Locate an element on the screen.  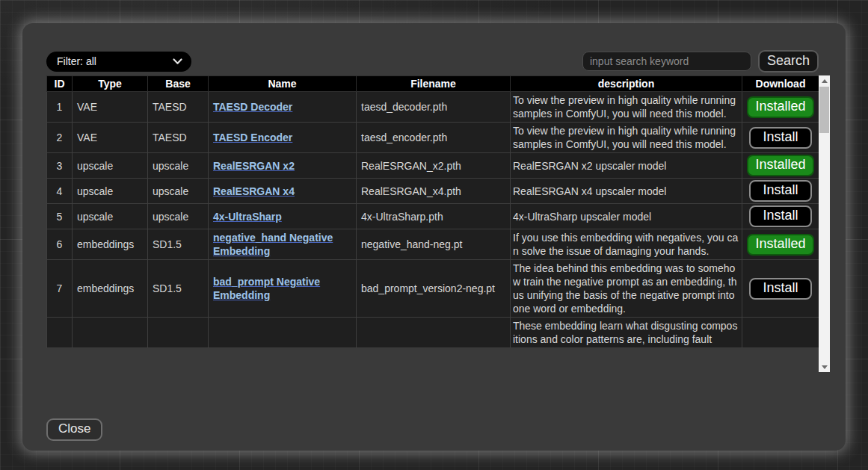
cell-id: 2 is located at coordinates (60, 137).